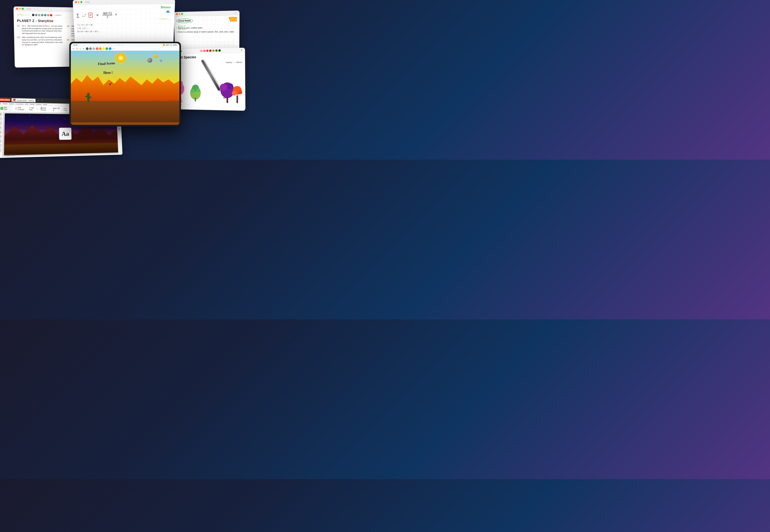 This screenshot has width=770, height=532. Describe the element at coordinates (20, 9) in the screenshot. I see `window-controls` at that location.